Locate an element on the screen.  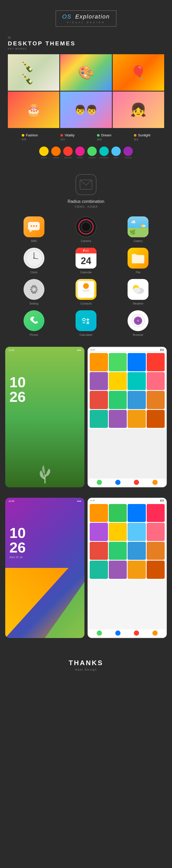
app-icons-grid: SMS Camera ☁️ 🌤️ 🌿 Gallery is located at coordinates (86, 276).